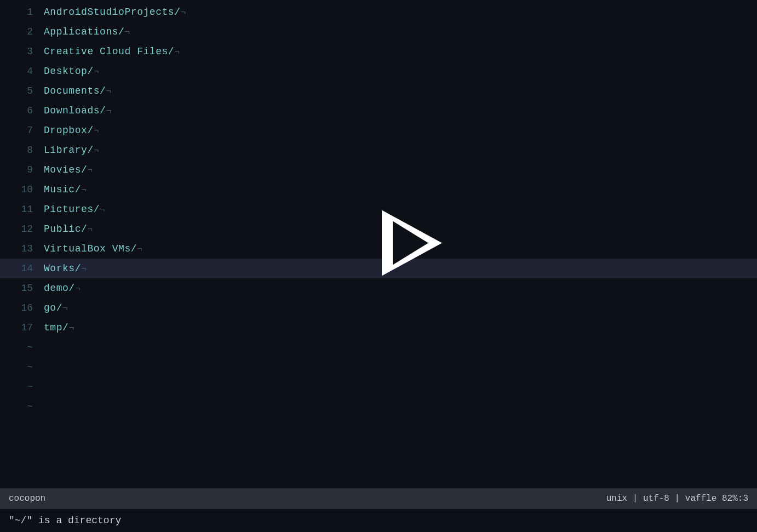 Image resolution: width=757 pixels, height=532 pixels. I want to click on command-text: "~/" is a directory, so click(65, 520).